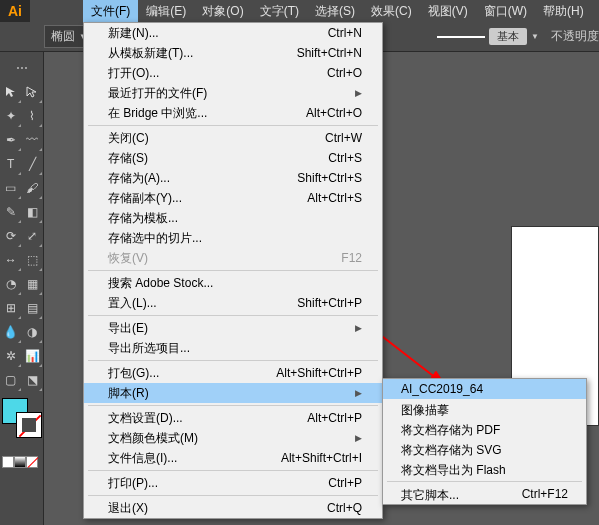 The width and height of the screenshot is (599, 525). Describe the element at coordinates (345, 483) in the screenshot. I see `menu-item-shortcut: Ctrl+P` at that location.